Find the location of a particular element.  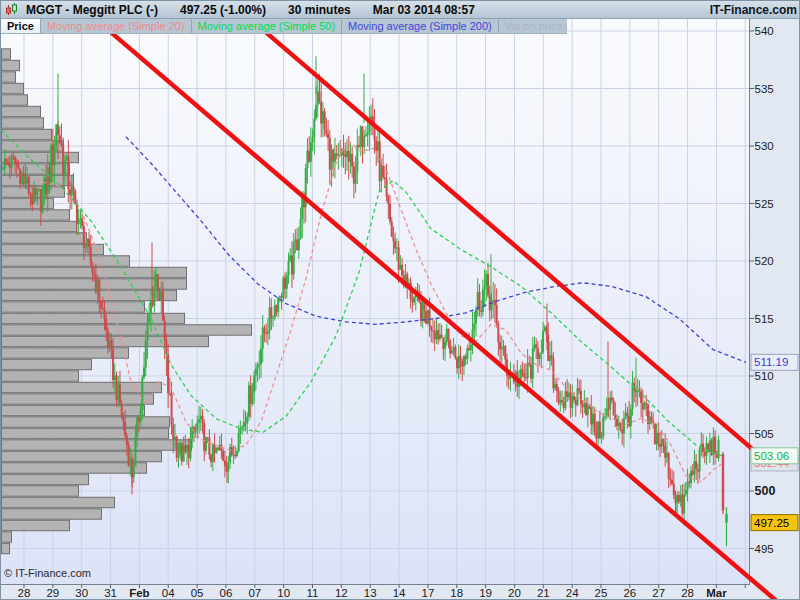

x-tick-label: 24 is located at coordinates (572, 593).